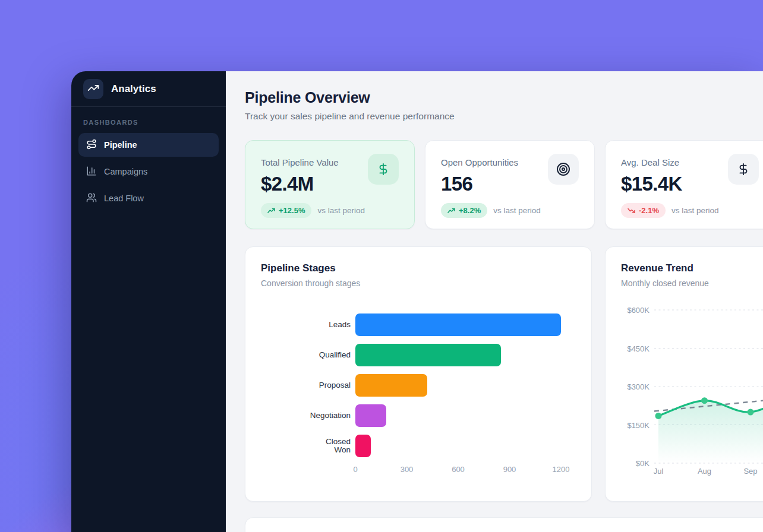  I want to click on bar-label: Qualified, so click(308, 355).